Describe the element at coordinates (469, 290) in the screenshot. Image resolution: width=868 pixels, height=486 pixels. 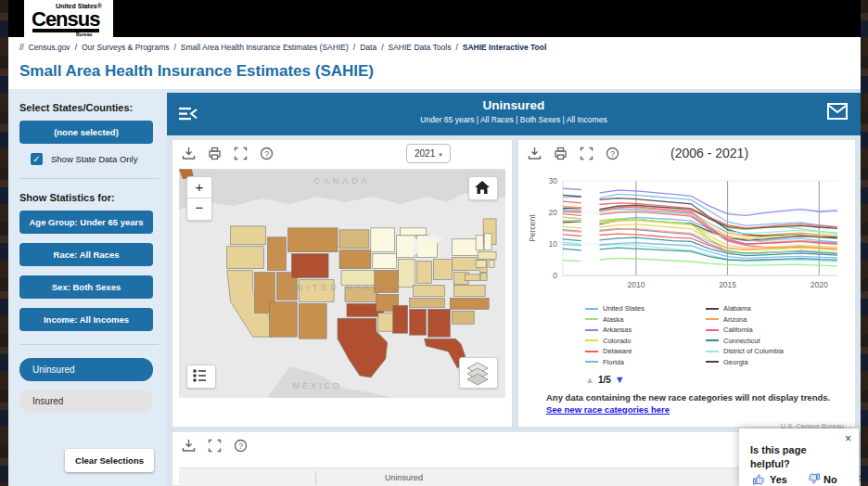
I see `state-VA` at that location.